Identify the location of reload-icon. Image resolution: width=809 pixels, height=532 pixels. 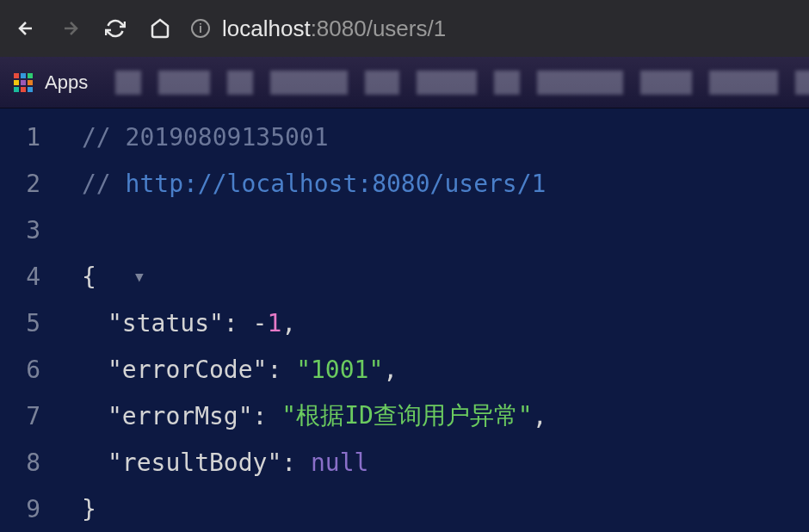
(115, 28).